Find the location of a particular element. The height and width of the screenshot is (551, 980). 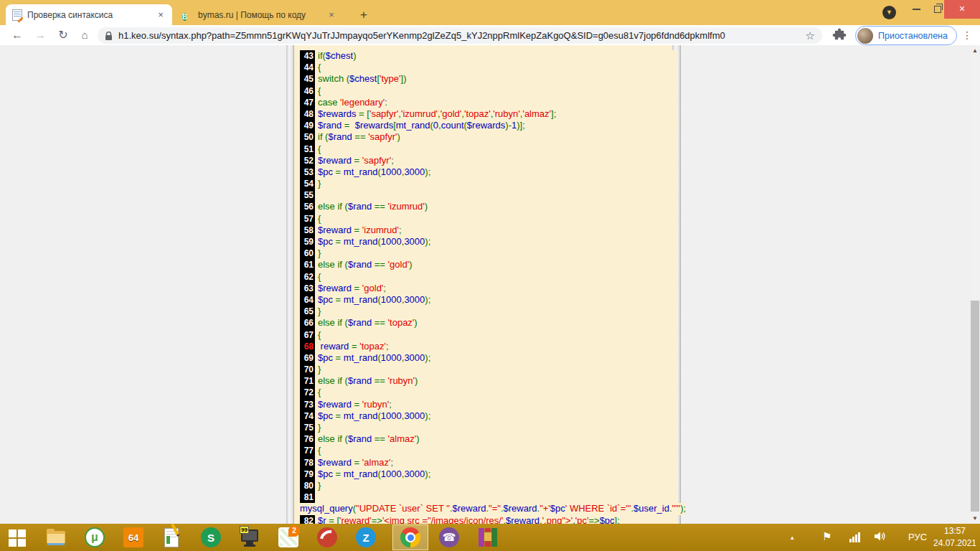

chrome-icon is located at coordinates (410, 537).